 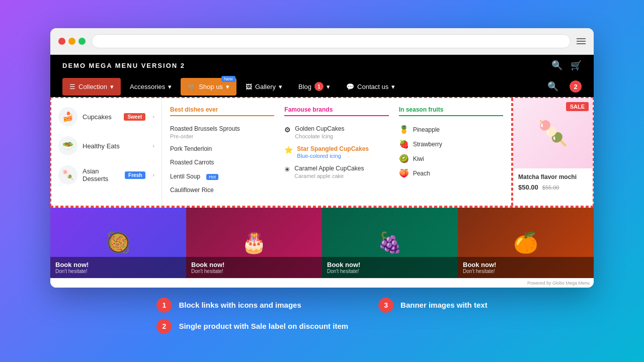 I want to click on col1-title: Best dishes ever, so click(x=222, y=111).